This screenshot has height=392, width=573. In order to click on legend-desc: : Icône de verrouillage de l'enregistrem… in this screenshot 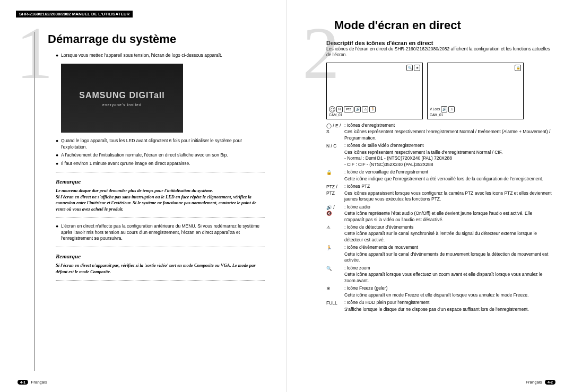, I will do `click(448, 176)`.